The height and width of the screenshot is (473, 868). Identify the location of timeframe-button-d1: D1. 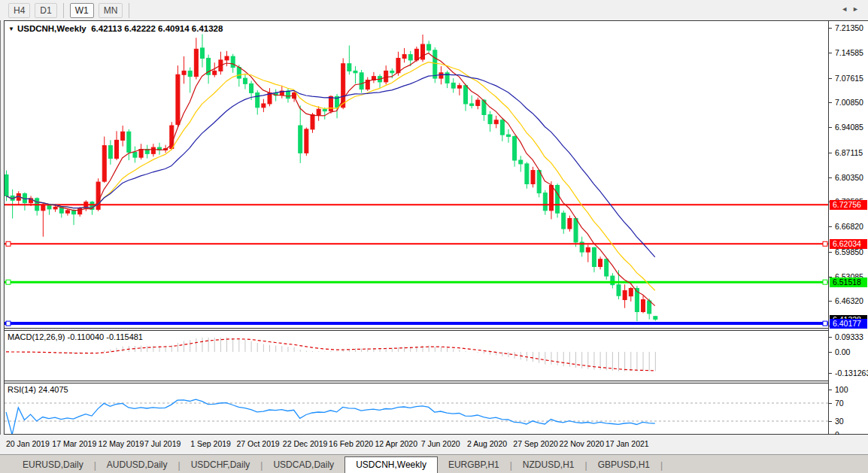
(45, 11).